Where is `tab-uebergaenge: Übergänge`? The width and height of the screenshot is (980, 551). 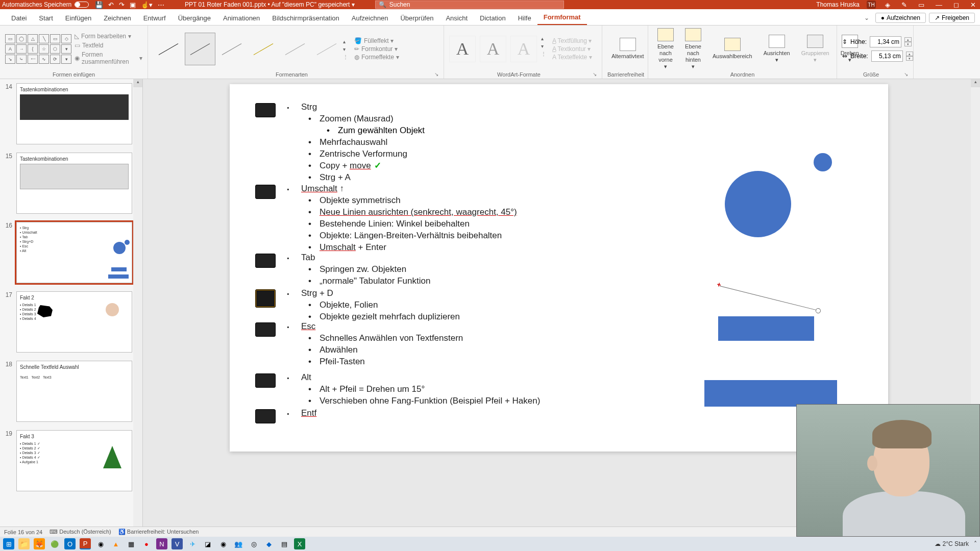
tab-uebergaenge: Übergänge is located at coordinates (194, 18).